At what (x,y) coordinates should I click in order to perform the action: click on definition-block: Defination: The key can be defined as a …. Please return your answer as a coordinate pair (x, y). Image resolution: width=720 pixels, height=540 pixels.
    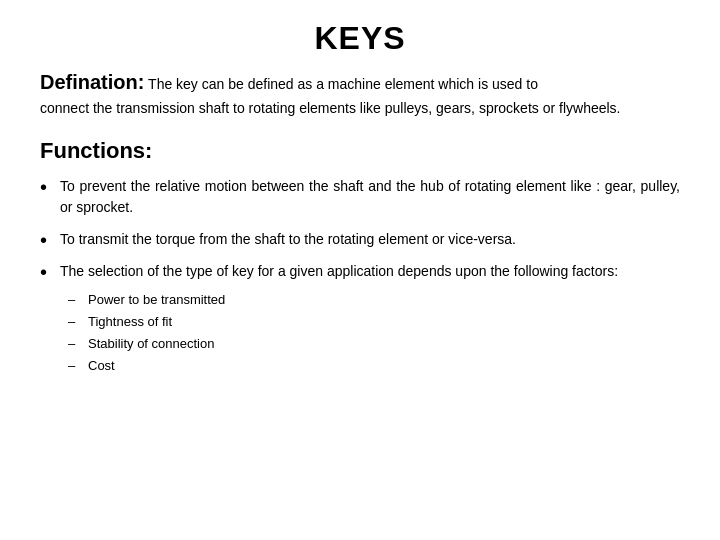
    Looking at the image, I should click on (360, 96).